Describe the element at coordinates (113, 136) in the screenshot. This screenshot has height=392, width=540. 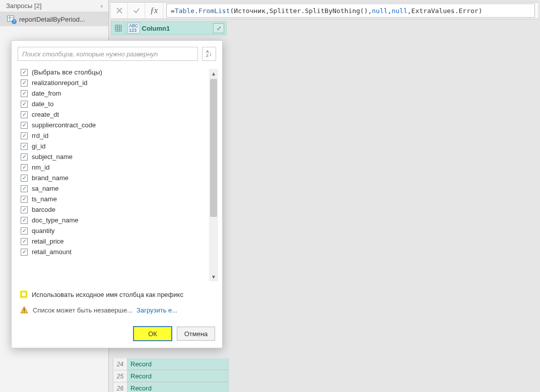
I see `column-option: rrd_id` at that location.